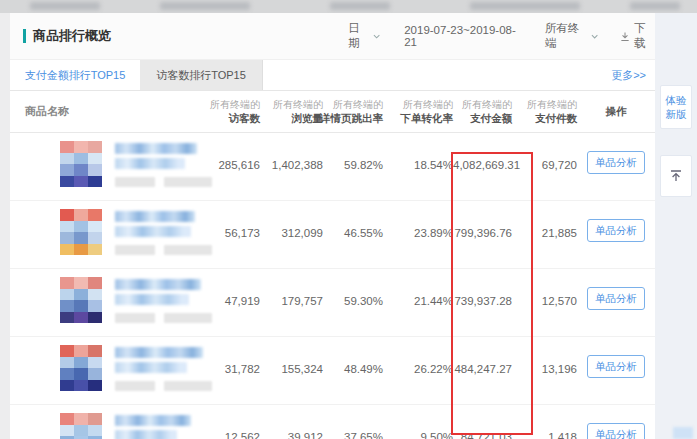 This screenshot has height=439, width=697. I want to click on download-button: 下载, so click(638, 36).